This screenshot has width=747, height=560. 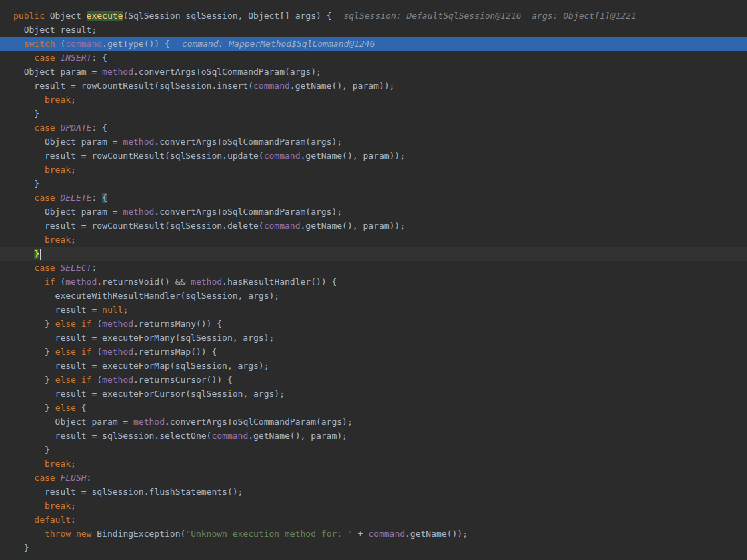 I want to click on code-token: {, so click(x=105, y=197).